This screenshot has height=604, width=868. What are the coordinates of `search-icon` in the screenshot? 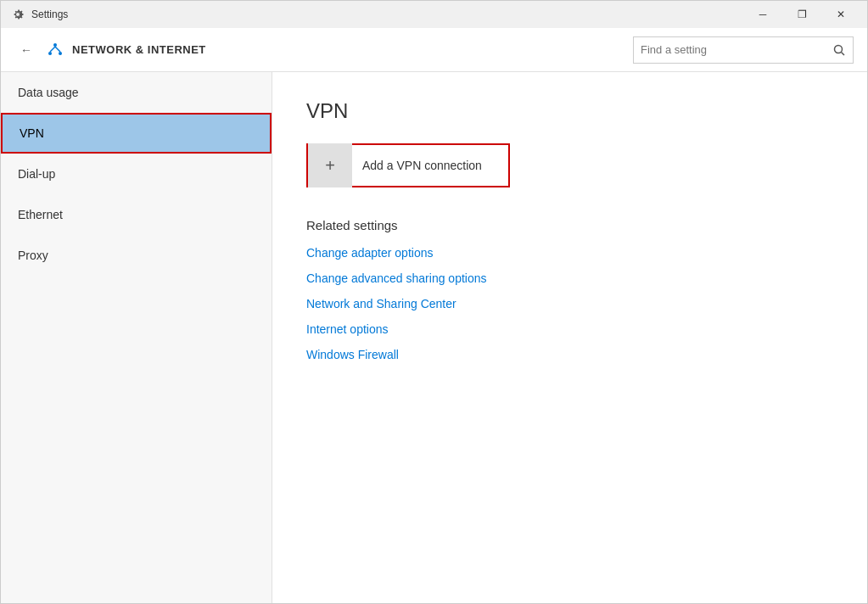 It's located at (839, 50).